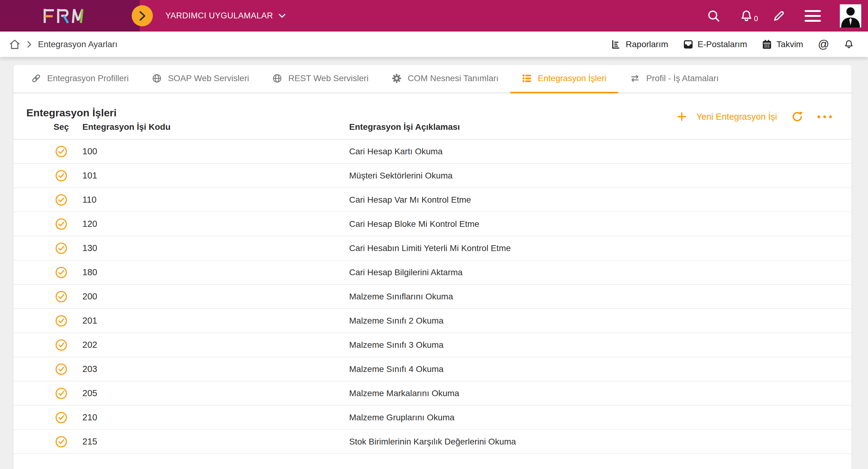 The image size is (868, 469). Describe the element at coordinates (714, 16) in the screenshot. I see `search-icon` at that location.